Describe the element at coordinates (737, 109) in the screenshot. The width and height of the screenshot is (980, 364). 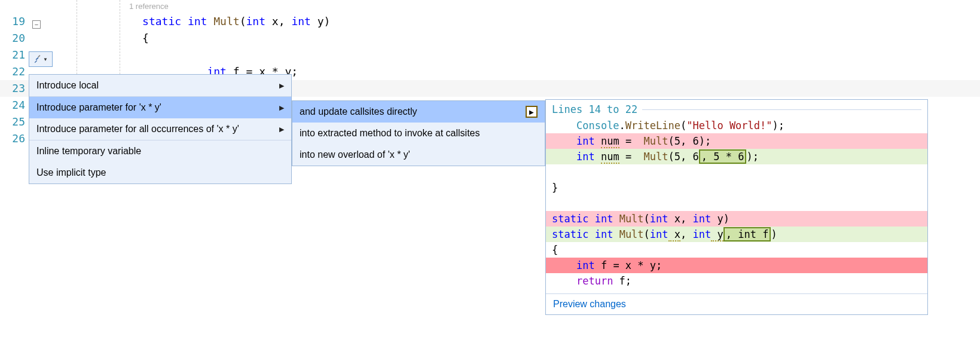
I see `preview-header: Lines 14 to 22` at that location.